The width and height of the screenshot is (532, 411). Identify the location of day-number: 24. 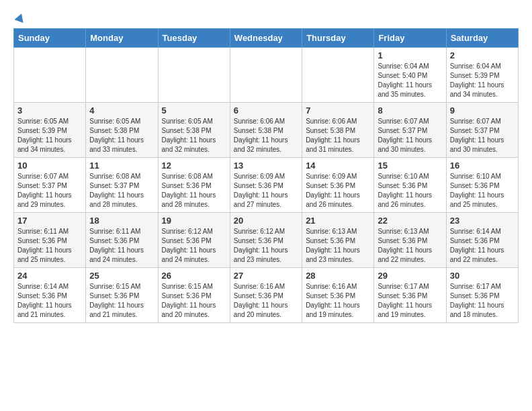
(50, 275).